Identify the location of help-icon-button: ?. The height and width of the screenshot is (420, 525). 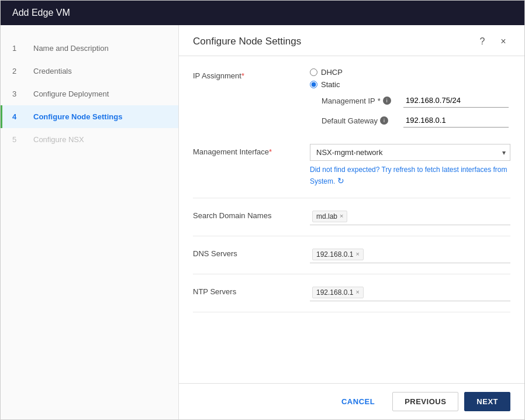
(482, 42).